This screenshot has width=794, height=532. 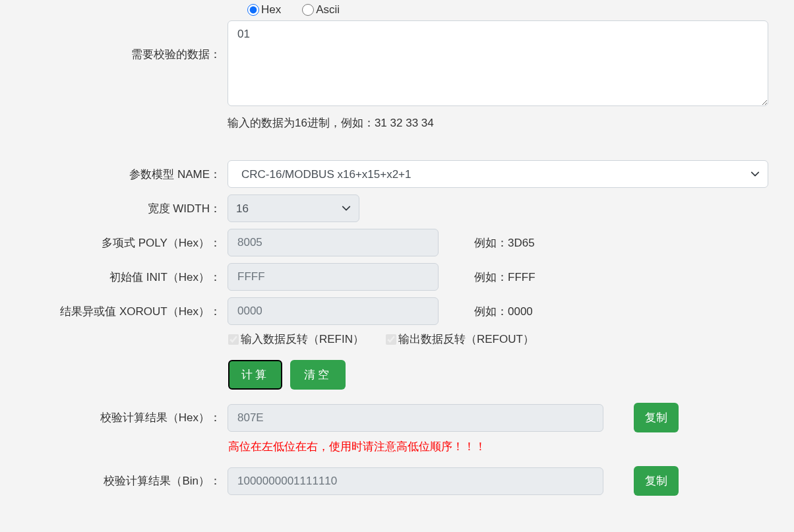 I want to click on result-hex-input, so click(x=415, y=418).